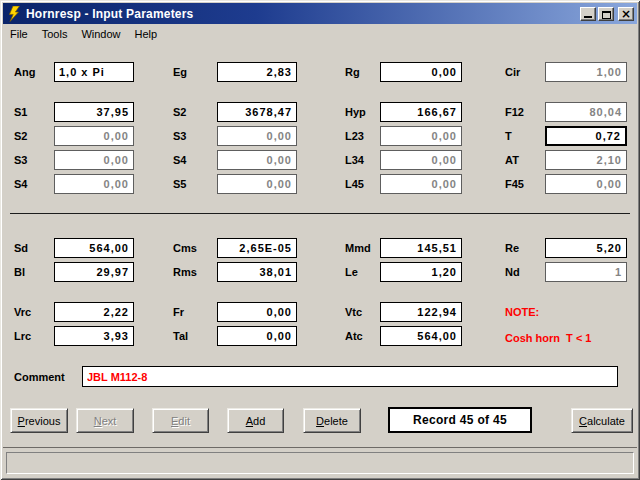  I want to click on l23-field, so click(421, 136).